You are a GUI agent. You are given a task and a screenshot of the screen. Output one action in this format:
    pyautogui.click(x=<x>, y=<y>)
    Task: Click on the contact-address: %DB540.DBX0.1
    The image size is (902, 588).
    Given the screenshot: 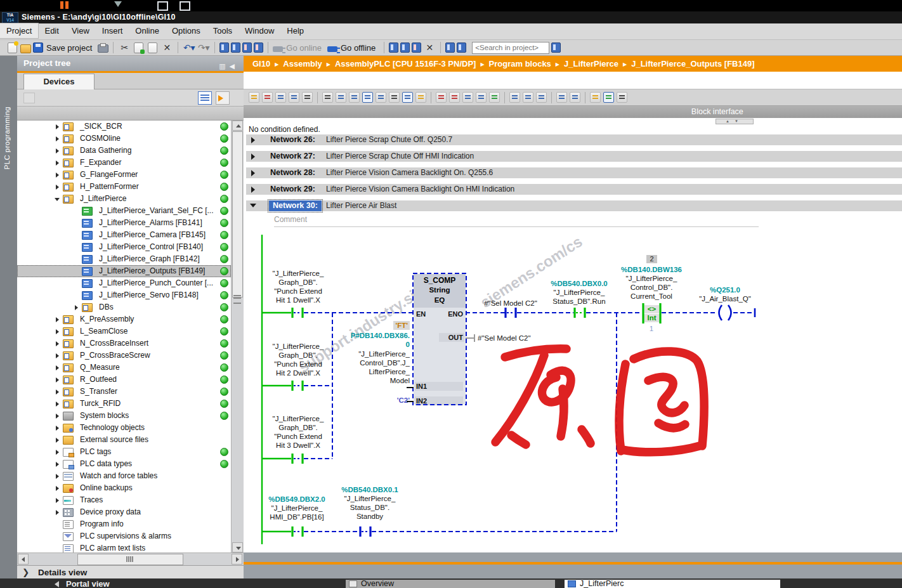 What is the action you would take?
    pyautogui.click(x=370, y=490)
    